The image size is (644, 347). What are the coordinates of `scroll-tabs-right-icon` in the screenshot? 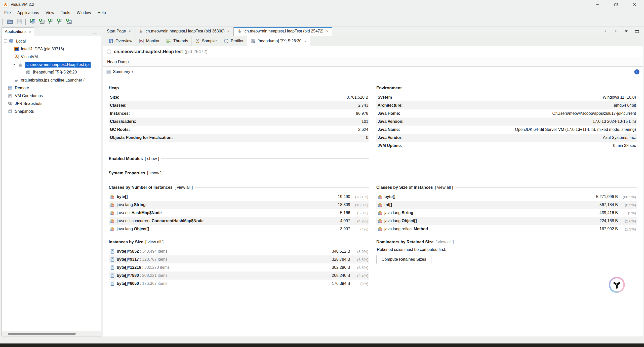 It's located at (616, 31).